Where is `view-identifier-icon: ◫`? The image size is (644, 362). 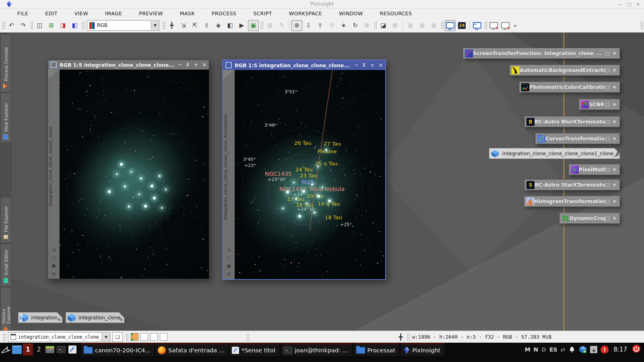 view-identifier-icon: ◫ is located at coordinates (39, 26).